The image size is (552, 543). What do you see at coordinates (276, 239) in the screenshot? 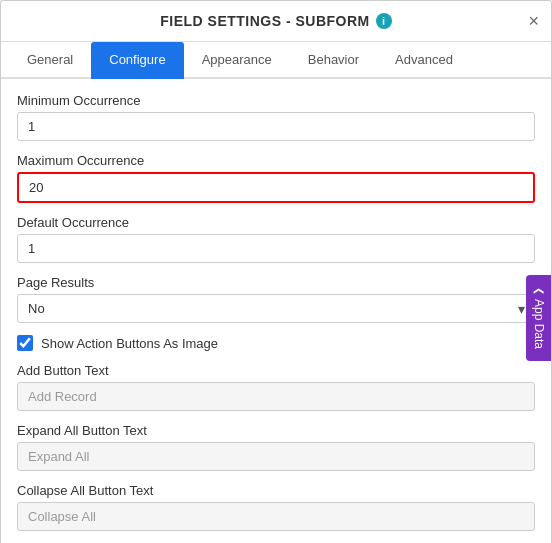
I see `default-occurrence-group: Default Occurrence` at bounding box center [276, 239].